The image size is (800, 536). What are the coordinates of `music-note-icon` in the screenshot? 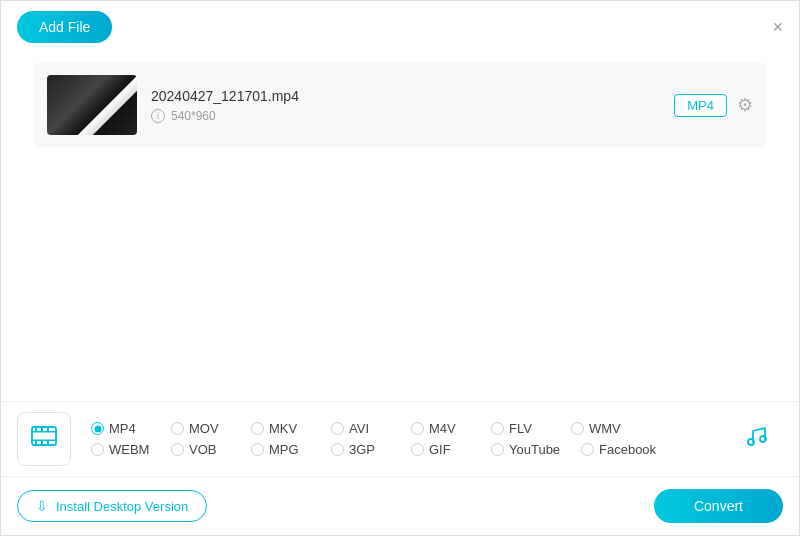 It's located at (756, 439).